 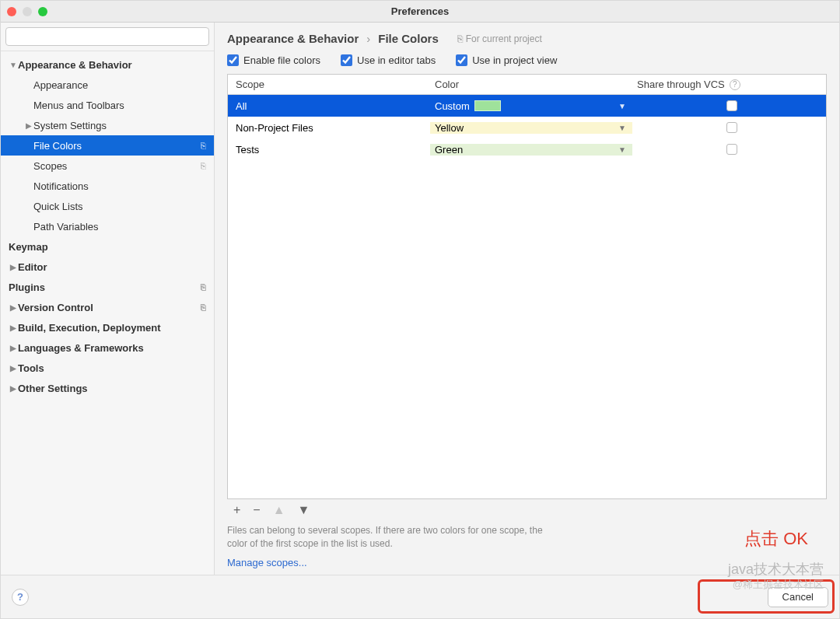 What do you see at coordinates (390, 537) in the screenshot?
I see `hint-text: Files can belong to several scopes. If t…` at bounding box center [390, 537].